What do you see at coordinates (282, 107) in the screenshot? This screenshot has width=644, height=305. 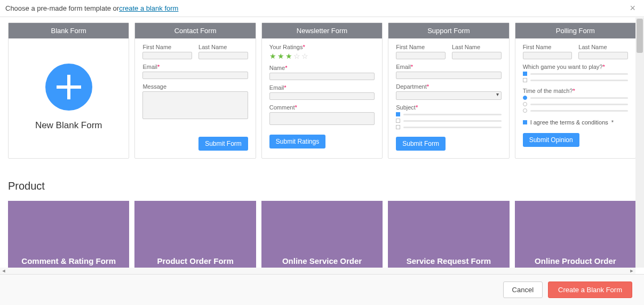 I see `label-comment: Comment` at bounding box center [282, 107].